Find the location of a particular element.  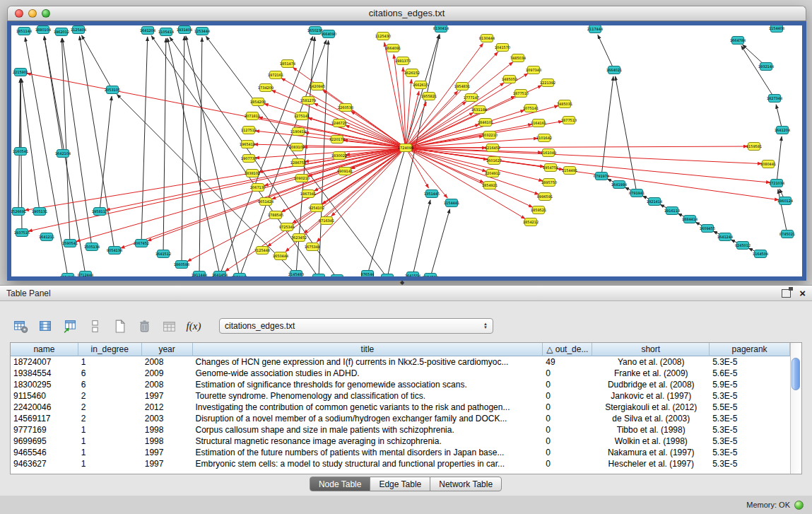

graph-node: 6791974 is located at coordinates (601, 177).